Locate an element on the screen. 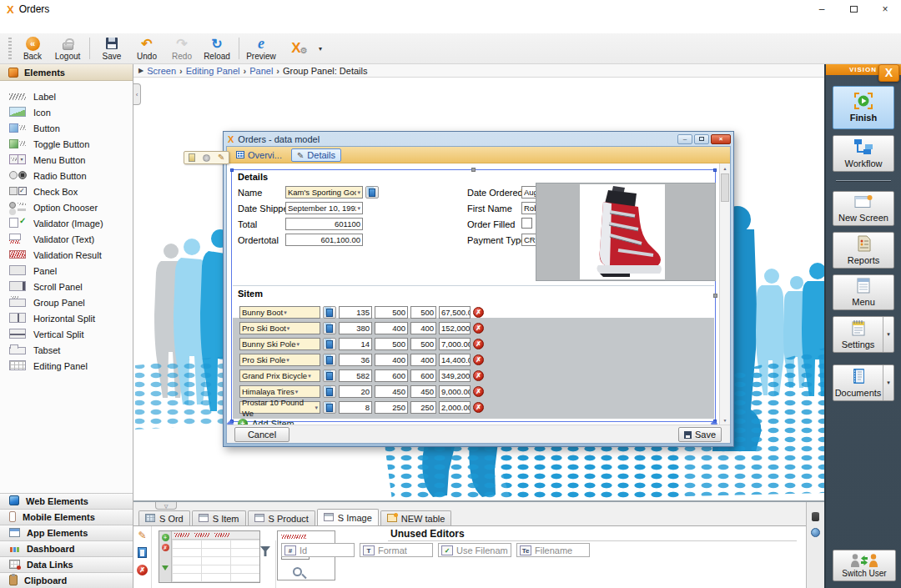  unused-editor-chip: # Id is located at coordinates (318, 550).